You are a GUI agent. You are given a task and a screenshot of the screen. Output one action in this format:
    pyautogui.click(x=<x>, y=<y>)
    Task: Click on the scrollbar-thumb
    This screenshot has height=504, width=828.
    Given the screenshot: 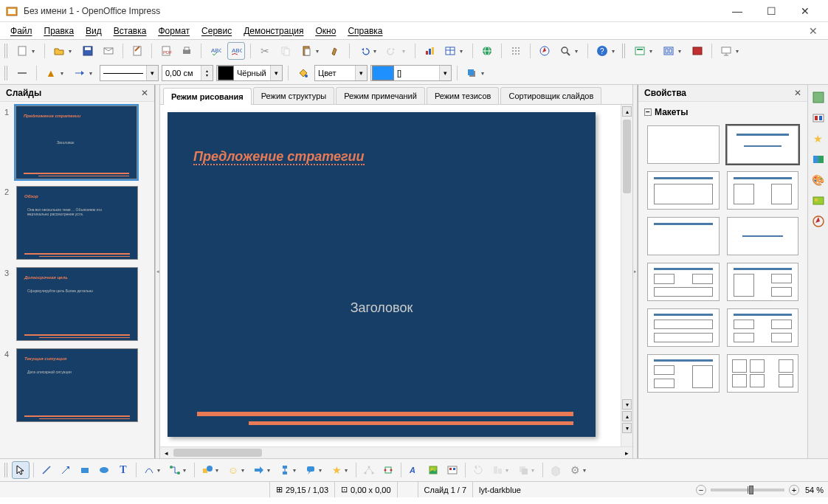 What is the action you would take?
    pyautogui.click(x=627, y=156)
    